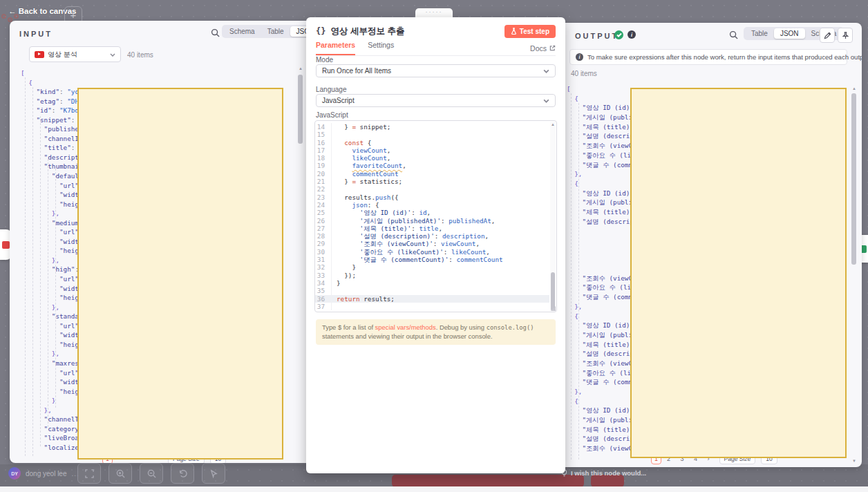 The width and height of the screenshot is (868, 492). Describe the element at coordinates (242, 32) in the screenshot. I see `tab-schema: Schema` at that location.